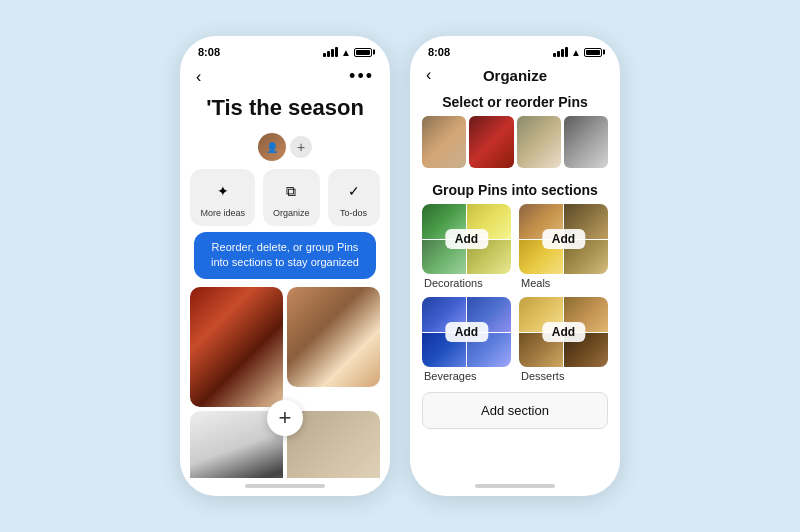  What do you see at coordinates (285, 110) in the screenshot?
I see `board-title: 'Tis the season` at bounding box center [285, 110].